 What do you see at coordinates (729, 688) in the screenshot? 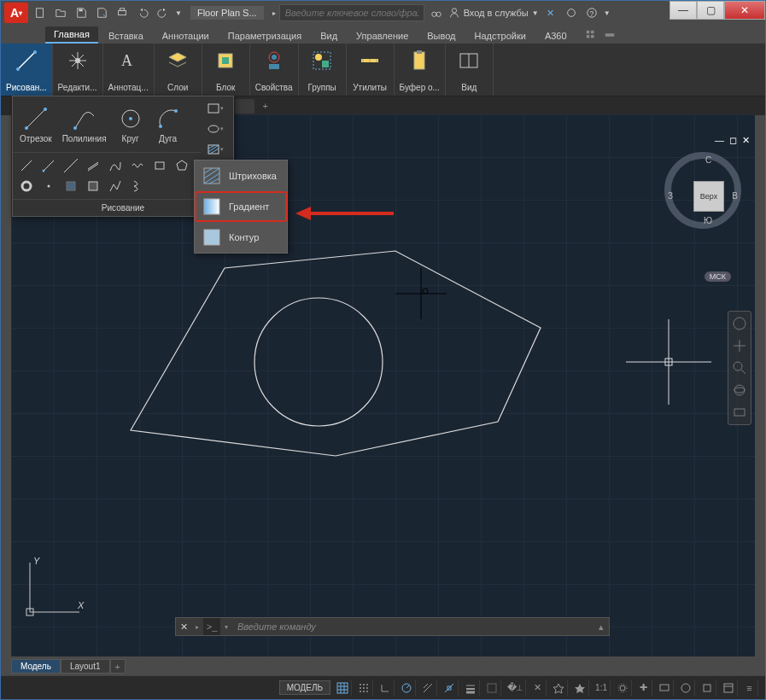
I see `status-clean-icon` at bounding box center [729, 688].